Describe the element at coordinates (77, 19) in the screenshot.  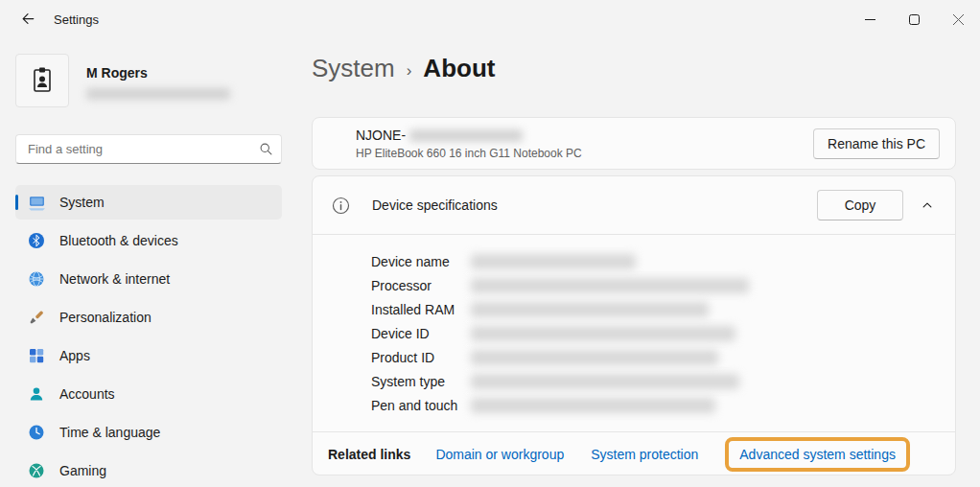
I see `window-title: Settings` at that location.